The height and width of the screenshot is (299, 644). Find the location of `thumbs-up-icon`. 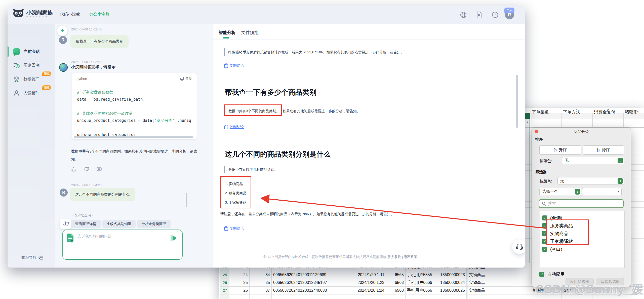

thumbs-up-icon is located at coordinates (74, 169).